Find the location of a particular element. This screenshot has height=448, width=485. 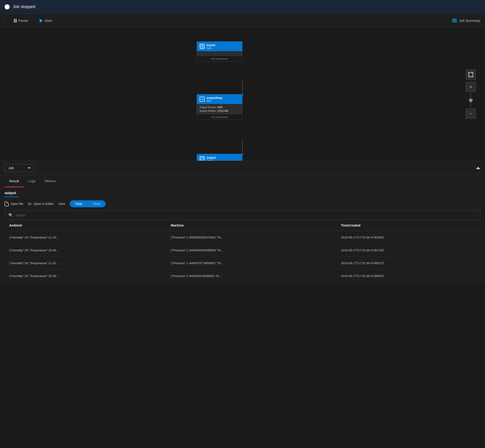

node-output-icon is located at coordinates (202, 159).